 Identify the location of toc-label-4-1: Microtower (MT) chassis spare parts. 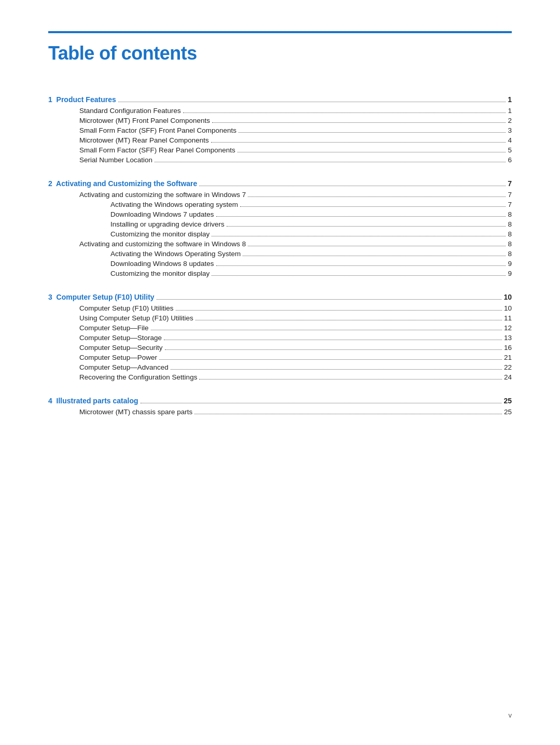
(136, 412).